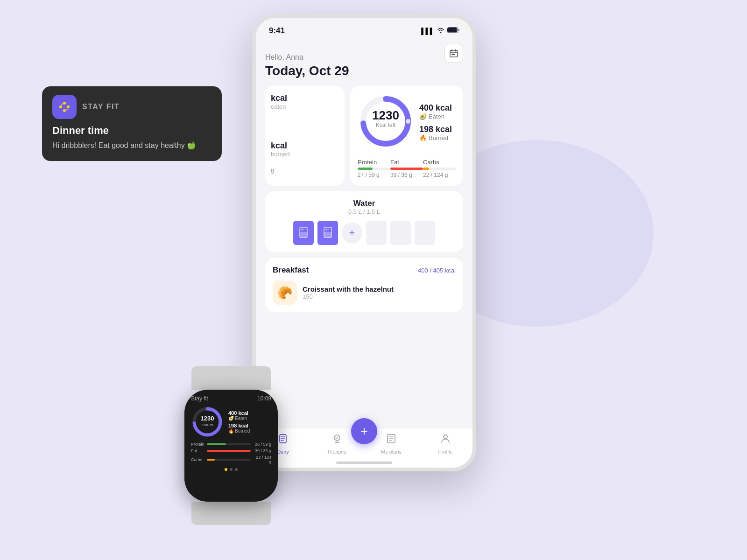 This screenshot has width=747, height=560. Describe the element at coordinates (305, 146) in the screenshot. I see `burned-kcal-value: kcal` at that location.